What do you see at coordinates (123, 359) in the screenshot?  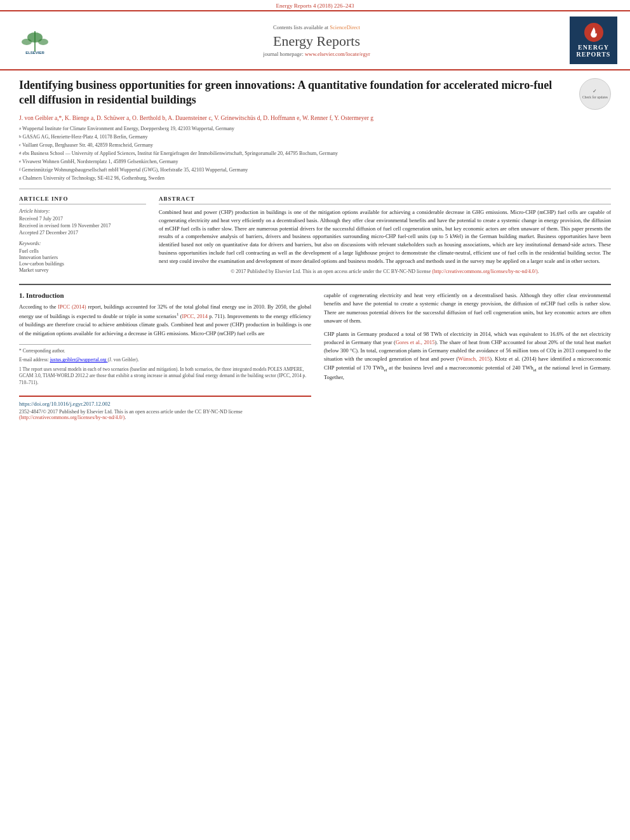 I see `footnote-email-name: (J. von Geibler).` at bounding box center [123, 359].